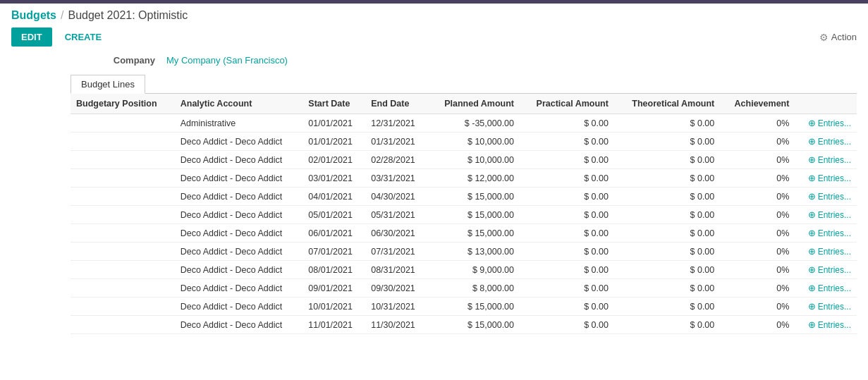  I want to click on col-end-date: End Date, so click(396, 104).